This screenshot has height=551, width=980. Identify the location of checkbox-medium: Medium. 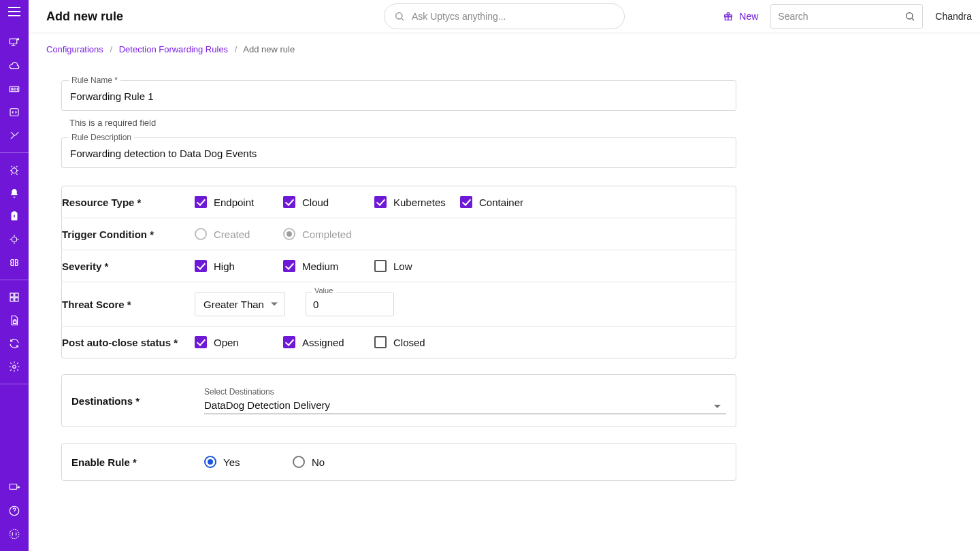
(329, 266).